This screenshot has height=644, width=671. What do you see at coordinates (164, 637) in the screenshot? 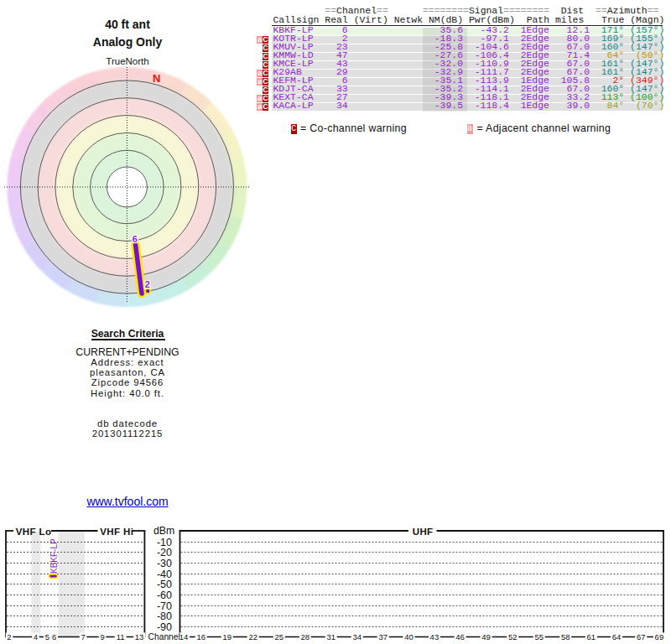
I see `svg-text: Channel` at bounding box center [164, 637].